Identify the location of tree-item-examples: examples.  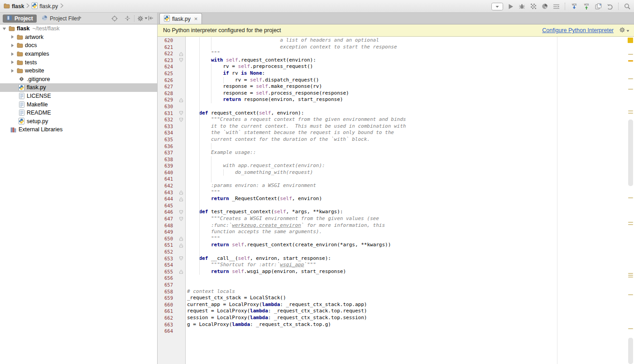
(79, 54).